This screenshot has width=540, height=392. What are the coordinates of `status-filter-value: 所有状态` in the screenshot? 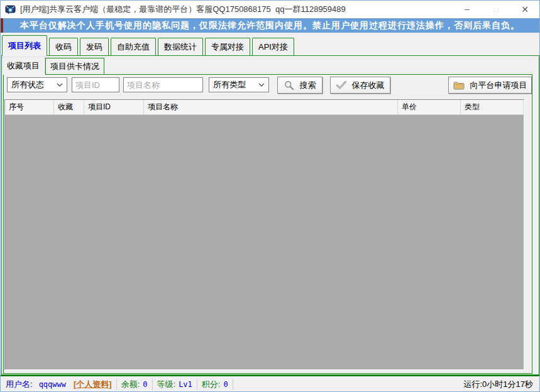 It's located at (28, 85).